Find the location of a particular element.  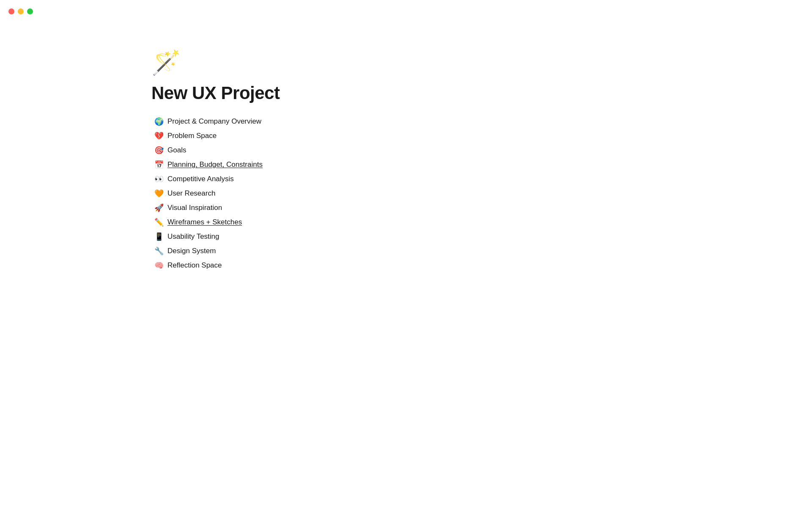

nav-label-planning-budget-constraints: Planning, Budget, Constraints is located at coordinates (215, 165).